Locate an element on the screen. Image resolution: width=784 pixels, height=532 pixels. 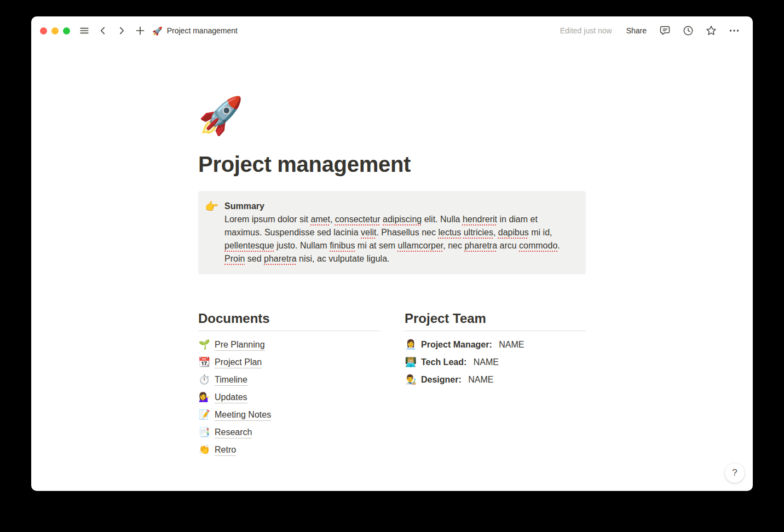
back-button is located at coordinates (103, 31).